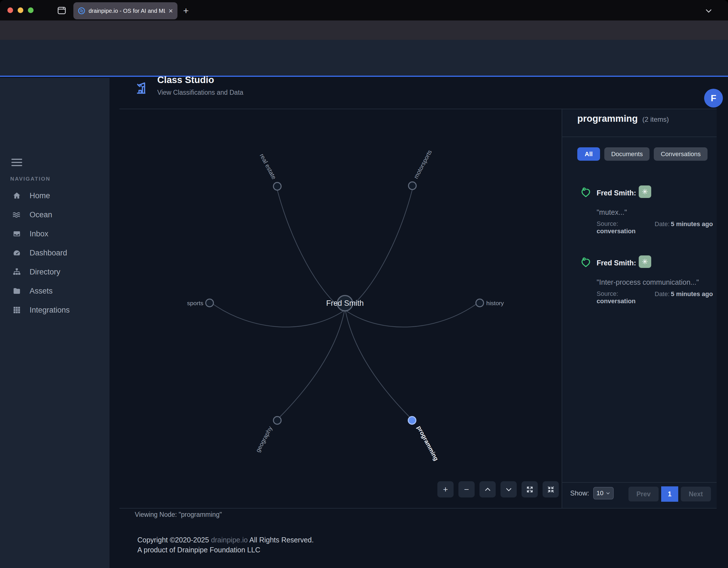 This screenshot has height=568, width=728. I want to click on graph-node-label: geography, so click(264, 439).